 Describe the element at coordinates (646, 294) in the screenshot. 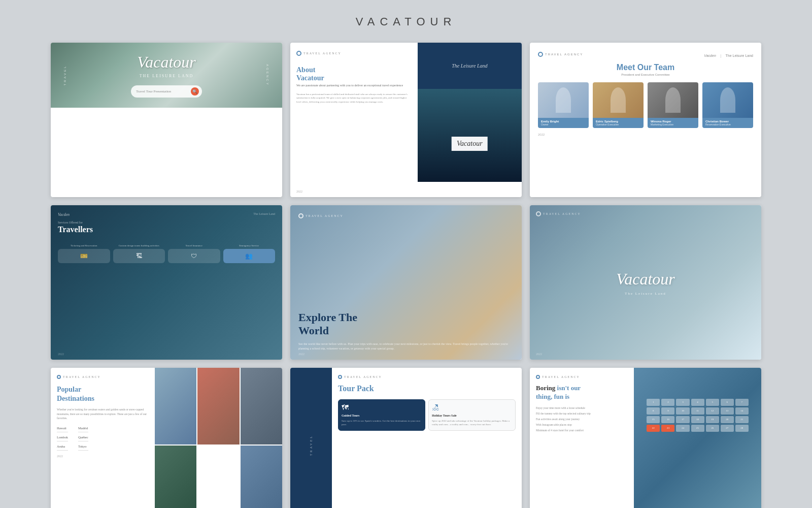

I see `script-subtitle: The Leisure Land` at that location.